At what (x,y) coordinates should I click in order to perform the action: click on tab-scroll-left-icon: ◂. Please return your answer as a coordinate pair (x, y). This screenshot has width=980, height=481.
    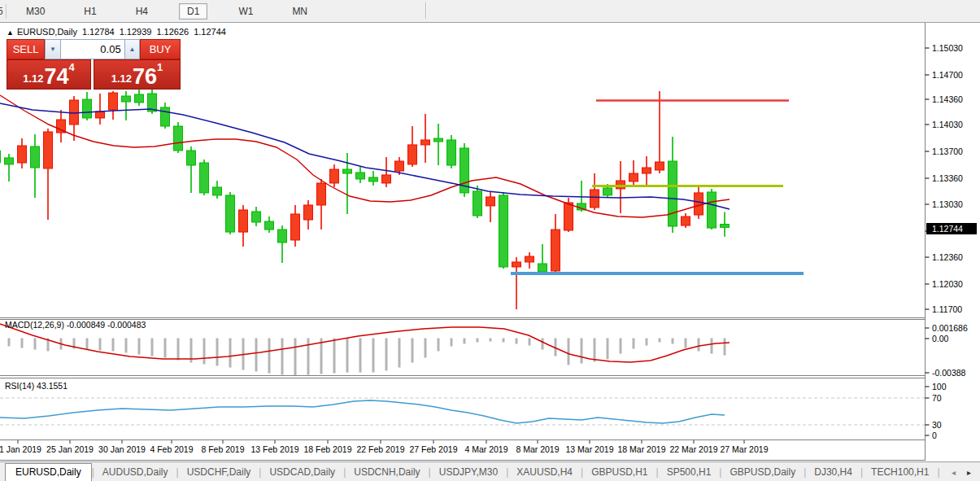
    Looking at the image, I should click on (953, 472).